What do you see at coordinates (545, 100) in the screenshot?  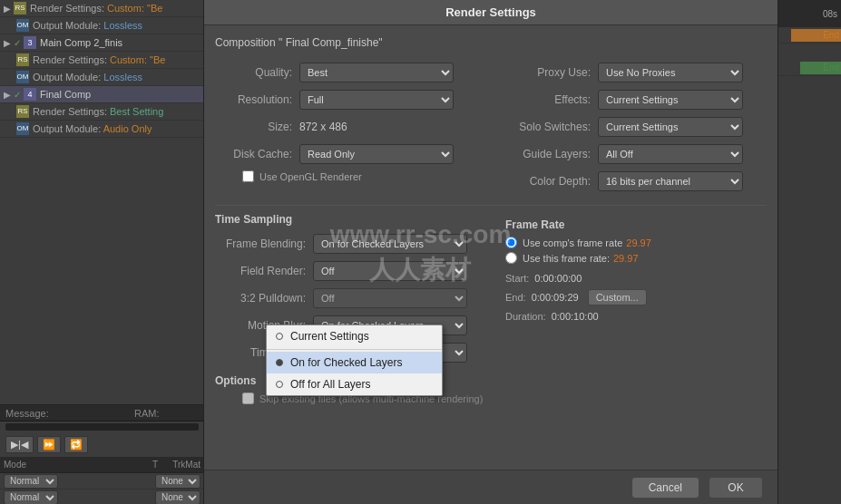 I see `effects-label: Effects:` at bounding box center [545, 100].